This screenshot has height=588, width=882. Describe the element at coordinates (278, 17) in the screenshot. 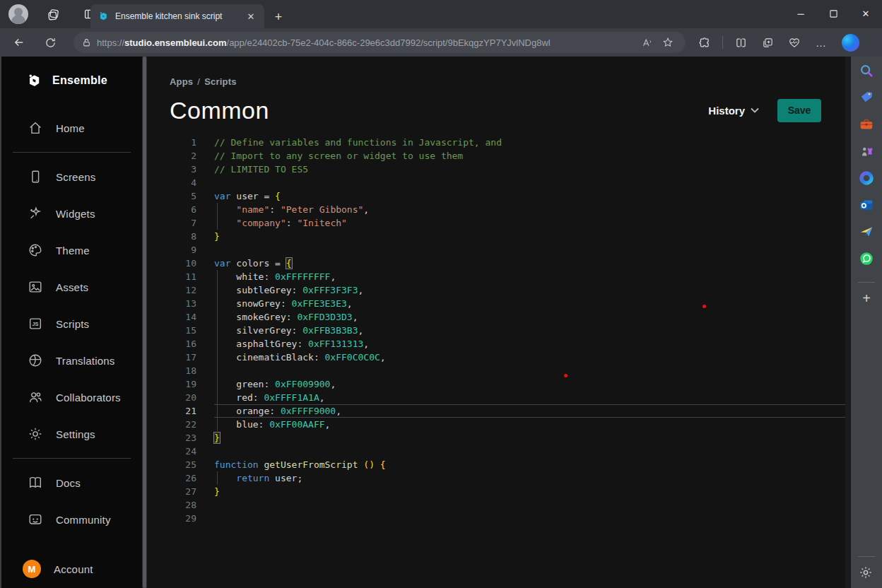

I see `new-tab-button: +` at that location.